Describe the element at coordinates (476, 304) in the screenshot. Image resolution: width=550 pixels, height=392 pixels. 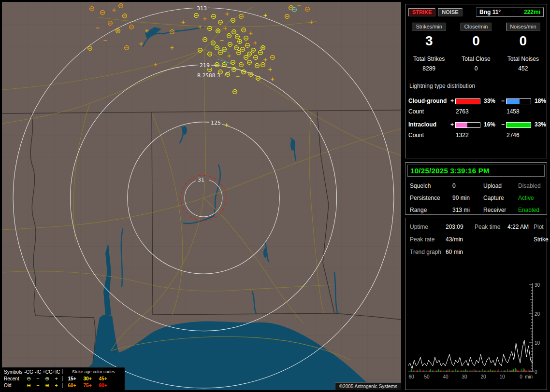
I see `trend-panel: Uptime 203:09 Peak time 4:22 AM Plot Pea…` at that location.